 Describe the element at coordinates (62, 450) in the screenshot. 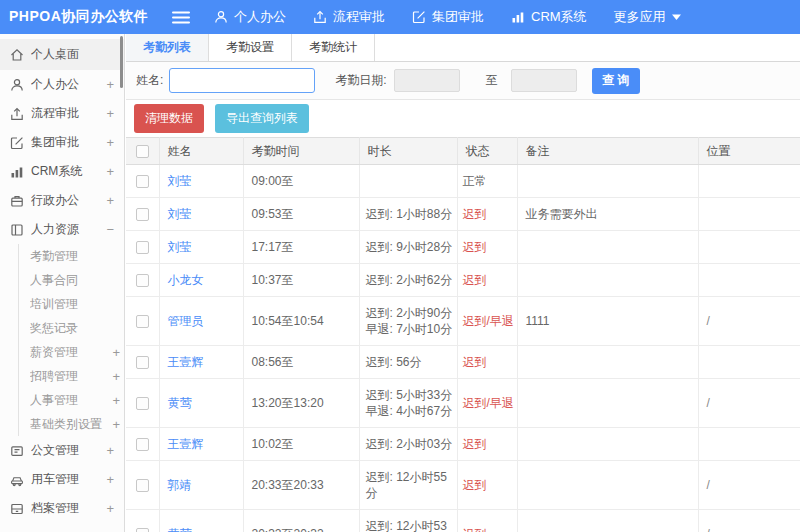

I see `sidebar-item-document-management: 公文管理+` at that location.